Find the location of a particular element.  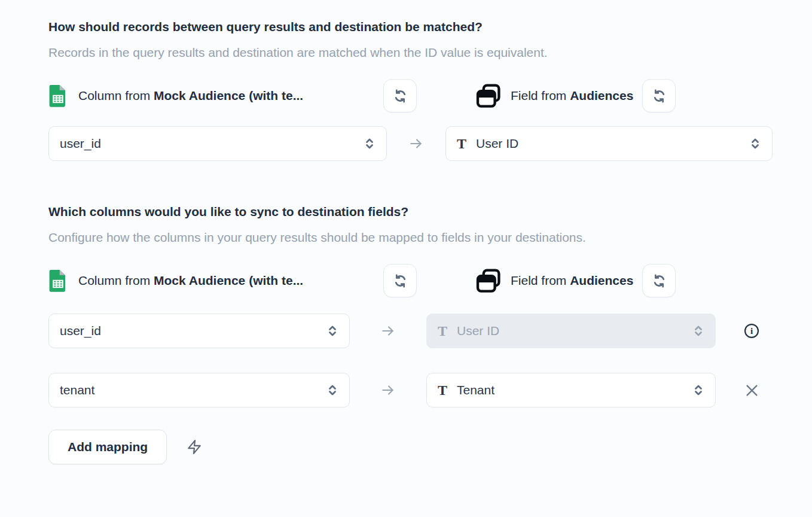

matching-mapping-row: user_id T User ID is located at coordinates (410, 144).